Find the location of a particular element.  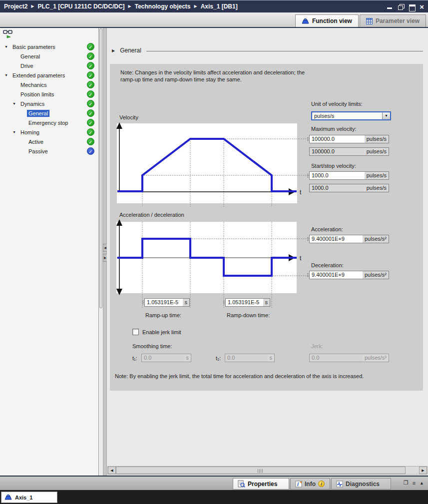

breadcrumb-item: PLC_1 [CPU 1211C DC/DC/DC] is located at coordinates (81, 6).